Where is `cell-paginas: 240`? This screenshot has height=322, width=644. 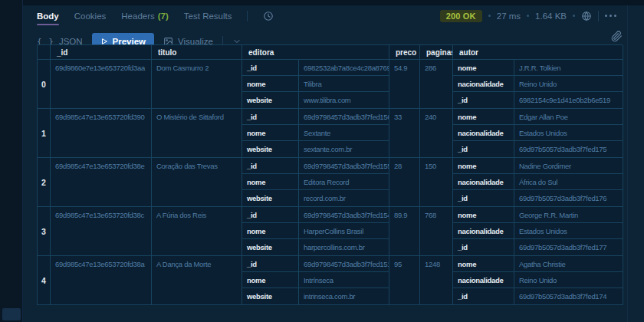 cell-paginas: 240 is located at coordinates (437, 133).